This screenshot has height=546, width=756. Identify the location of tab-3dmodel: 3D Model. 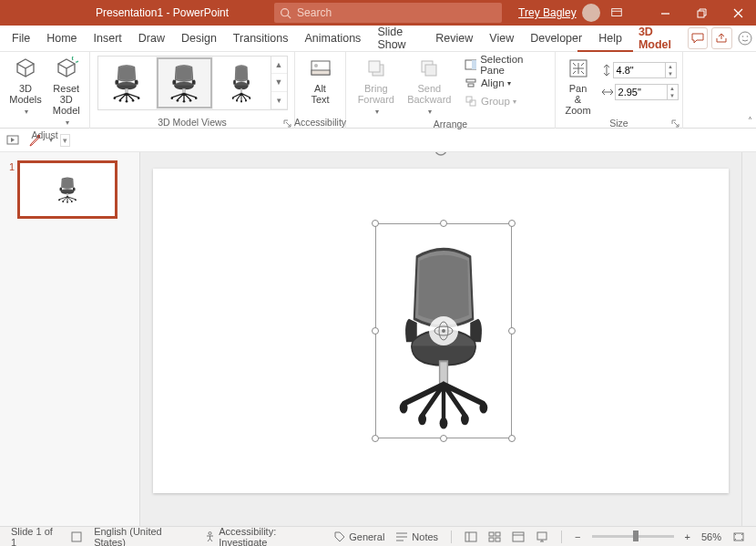
(658, 38).